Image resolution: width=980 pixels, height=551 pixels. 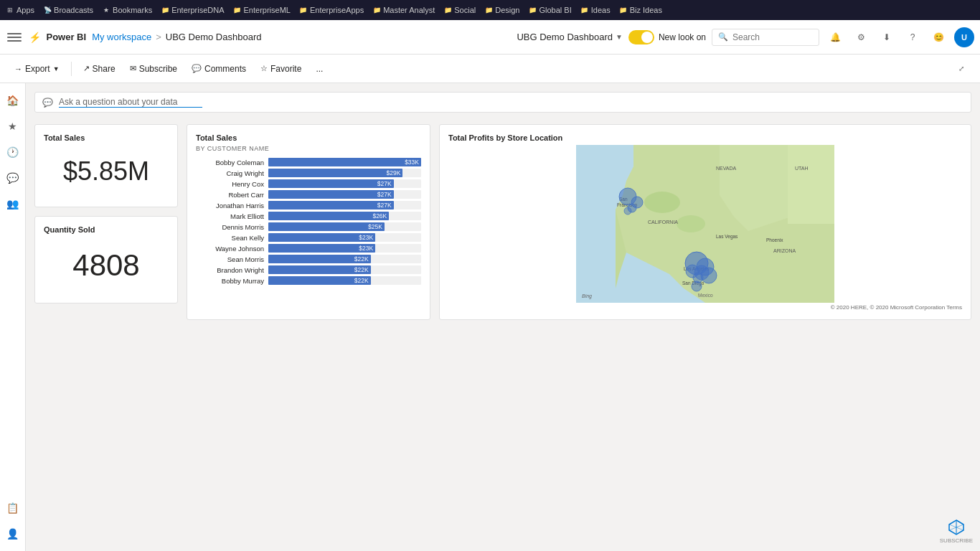 I want to click on bm-enterpriseapps: 📁 EnterpriseApps, so click(x=331, y=10).